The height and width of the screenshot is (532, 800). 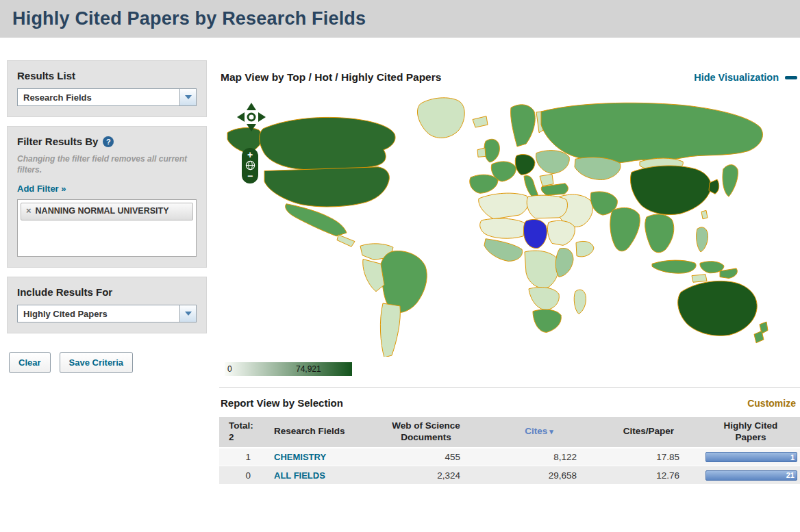 What do you see at coordinates (320, 433) in the screenshot?
I see `column-research-fields: Research Fields` at bounding box center [320, 433].